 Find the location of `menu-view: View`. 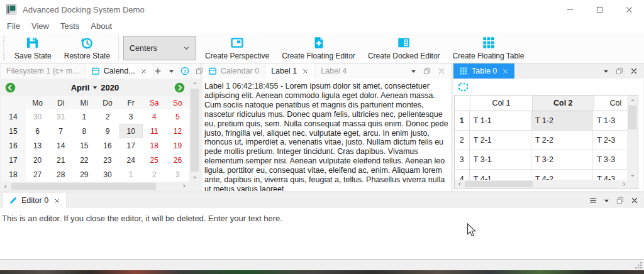

menu-view: View is located at coordinates (40, 26).